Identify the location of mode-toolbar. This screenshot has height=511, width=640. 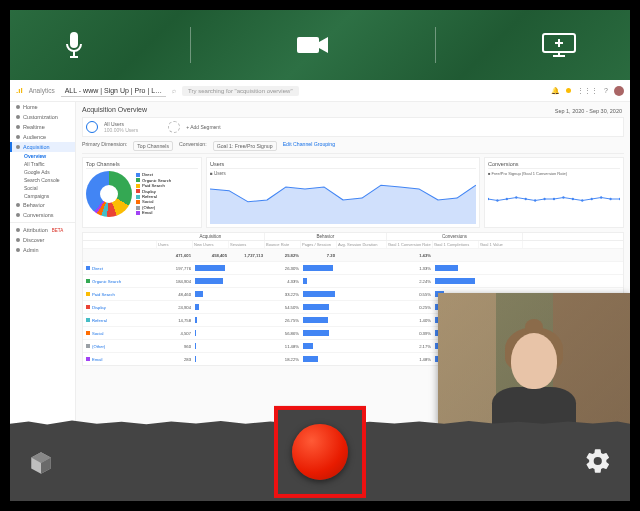
(320, 45).